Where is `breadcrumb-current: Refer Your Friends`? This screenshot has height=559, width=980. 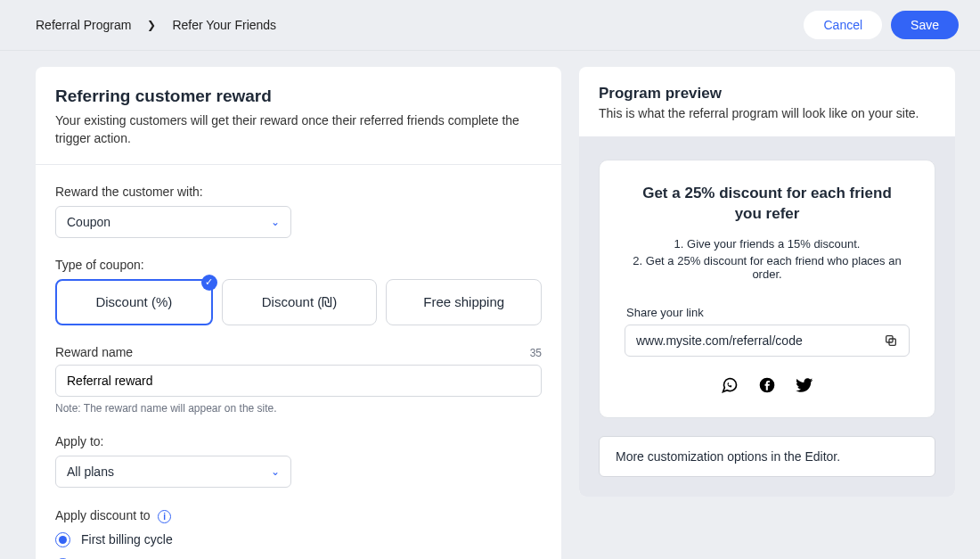 breadcrumb-current: Refer Your Friends is located at coordinates (225, 25).